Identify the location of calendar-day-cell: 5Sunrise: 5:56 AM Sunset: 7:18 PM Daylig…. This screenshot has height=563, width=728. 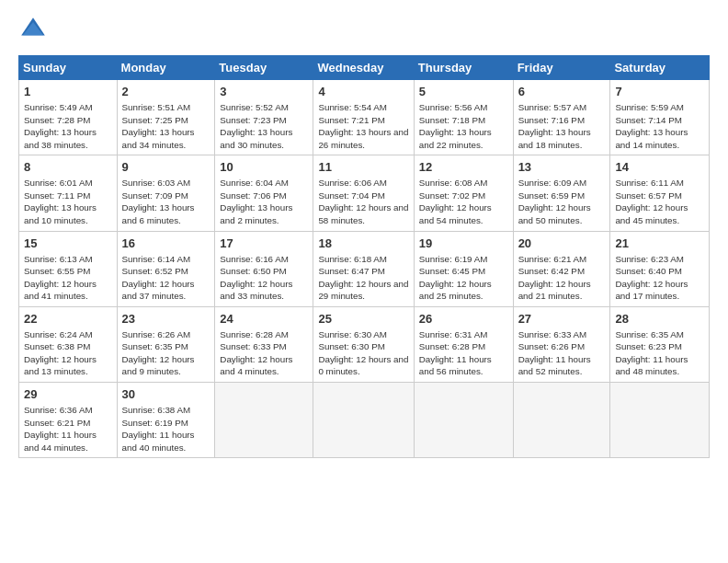
(463, 118).